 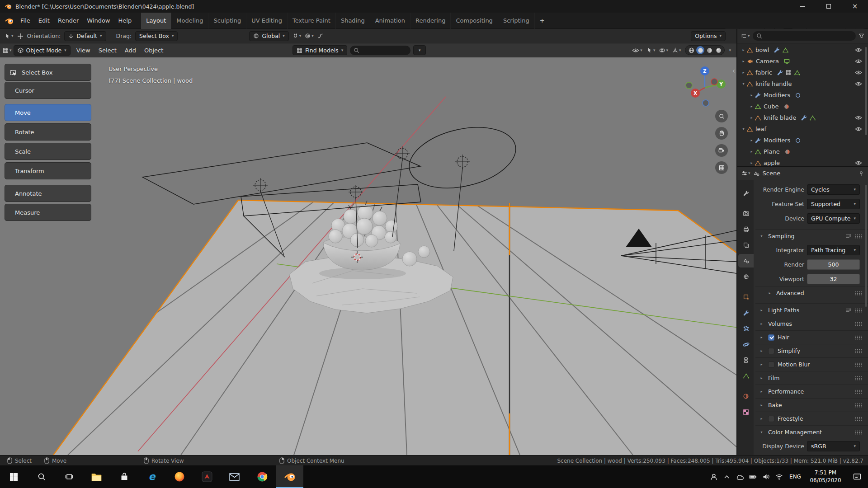 I want to click on outliner-item-label: bowl, so click(x=762, y=50).